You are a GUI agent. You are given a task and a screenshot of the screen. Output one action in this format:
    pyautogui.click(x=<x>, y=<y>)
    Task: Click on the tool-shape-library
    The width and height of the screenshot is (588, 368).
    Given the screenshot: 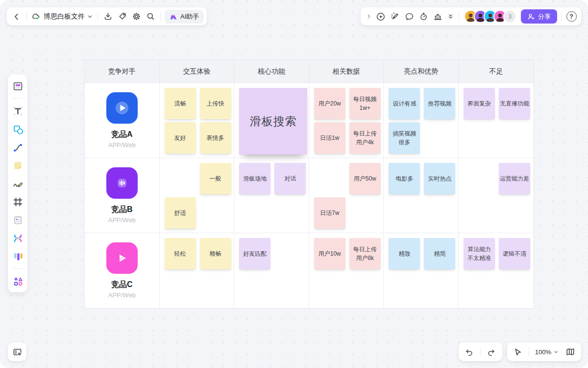 What is the action you would take?
    pyautogui.click(x=18, y=281)
    